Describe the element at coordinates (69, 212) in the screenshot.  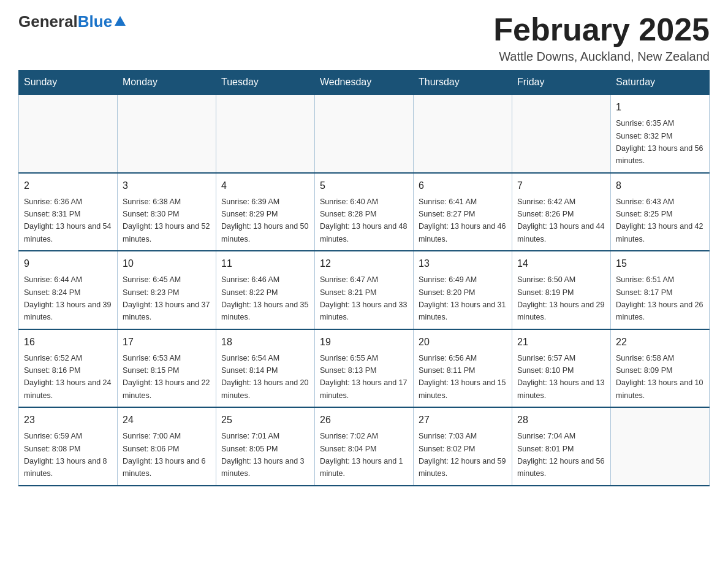
I see `calendar-cell: 2Sunrise: 6:36 AM Sunset: 8:31 PM Daylig…` at that location.